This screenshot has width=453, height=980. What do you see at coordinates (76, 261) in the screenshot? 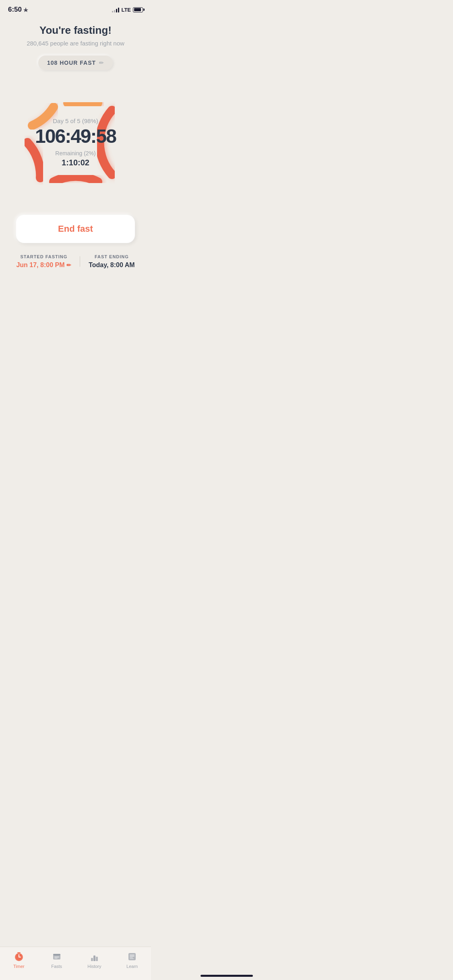
I see `fasting-info: STARTED FASTING Jun 17, 8:00 PM ✏ FAST E…` at bounding box center [76, 261].